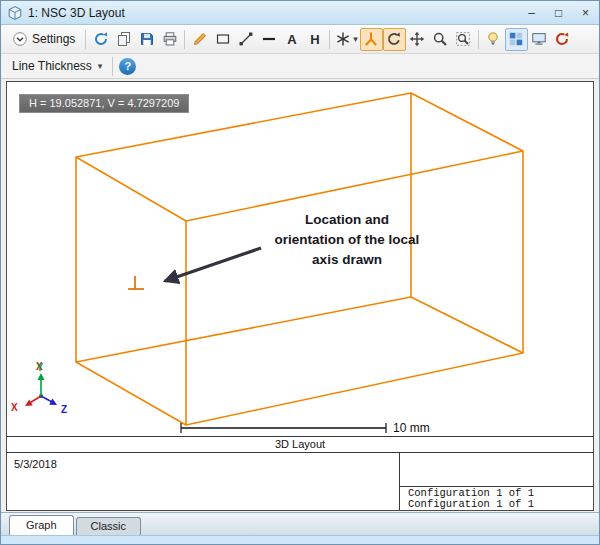  I want to click on text-height-button: H, so click(314, 40).